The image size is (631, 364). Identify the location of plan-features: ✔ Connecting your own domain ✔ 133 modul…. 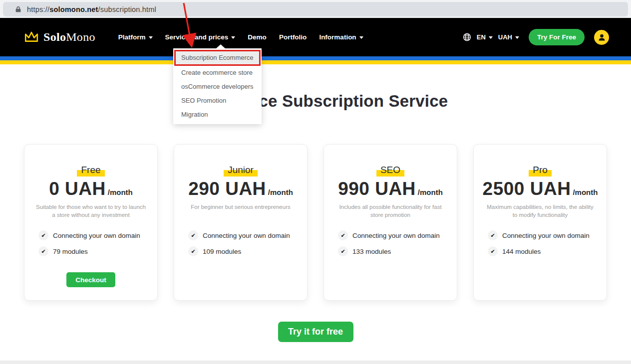
(390, 243).